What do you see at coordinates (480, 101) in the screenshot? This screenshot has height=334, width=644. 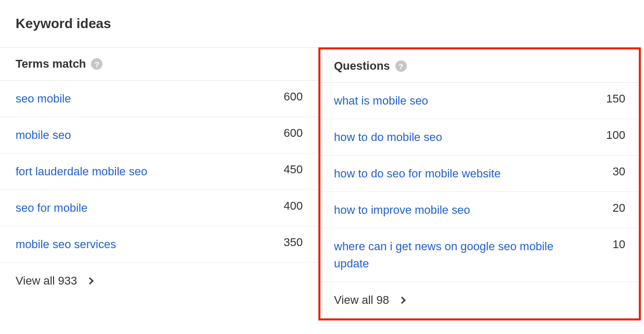 I see `table-row: what is mobile seo 150` at bounding box center [480, 101].